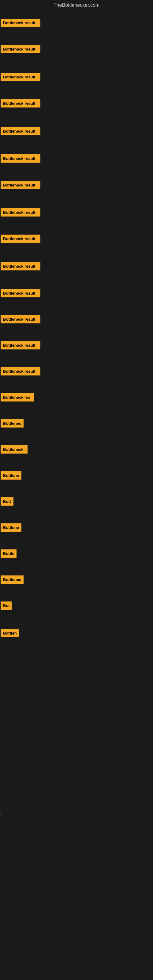  Describe the element at coordinates (76, 5) in the screenshot. I see `site-title: TheBottlenecker.com` at that location.